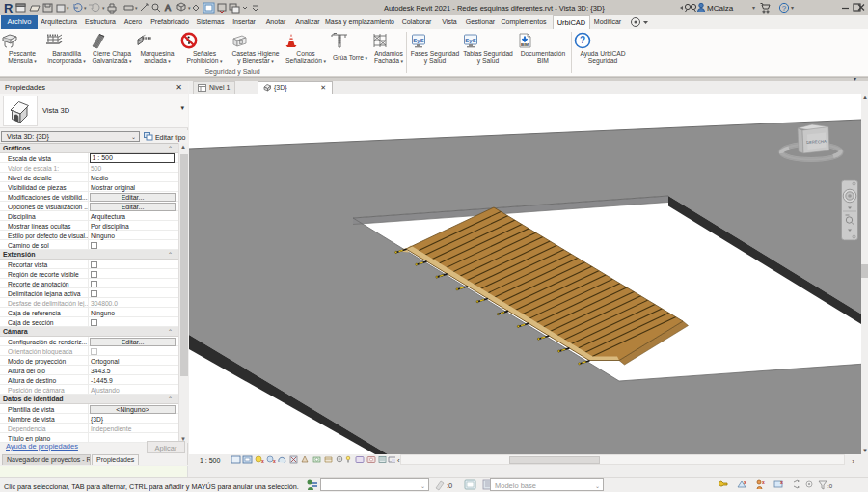 Image resolution: width=868 pixels, height=492 pixels. What do you see at coordinates (9, 8) in the screenshot?
I see `svg-text: R` at bounding box center [9, 8].